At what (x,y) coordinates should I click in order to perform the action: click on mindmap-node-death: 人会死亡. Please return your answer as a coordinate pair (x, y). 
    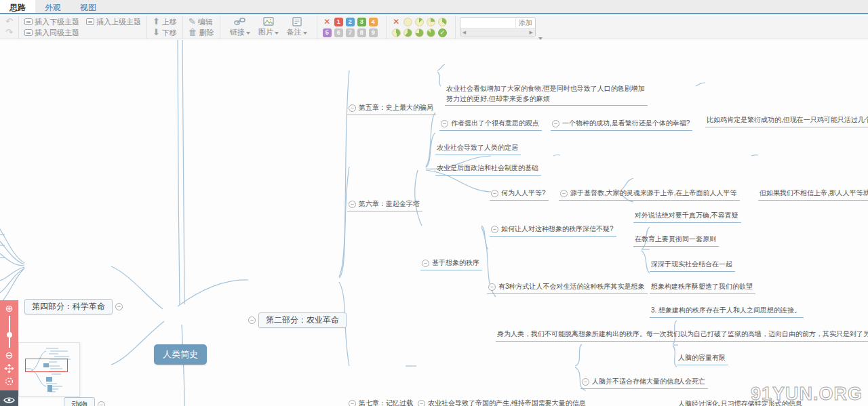
    Looking at the image, I should click on (692, 382).